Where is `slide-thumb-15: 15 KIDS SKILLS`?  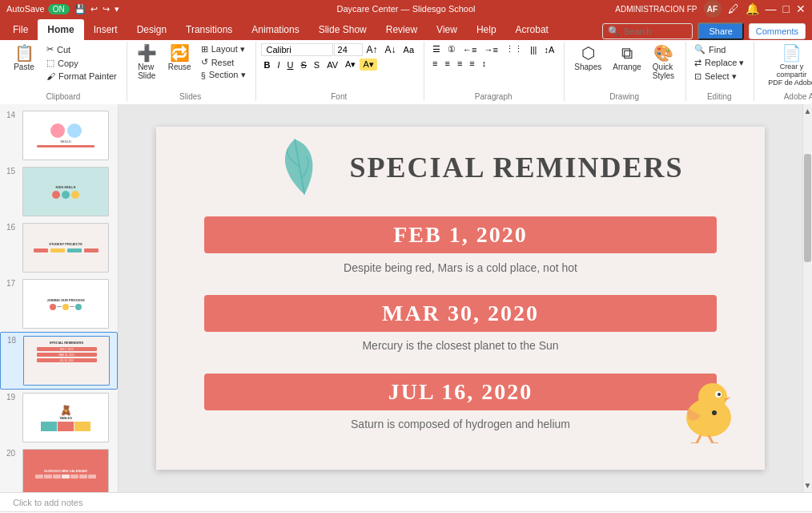
slide-thumb-15: 15 KIDS SKILLS is located at coordinates (59, 192).